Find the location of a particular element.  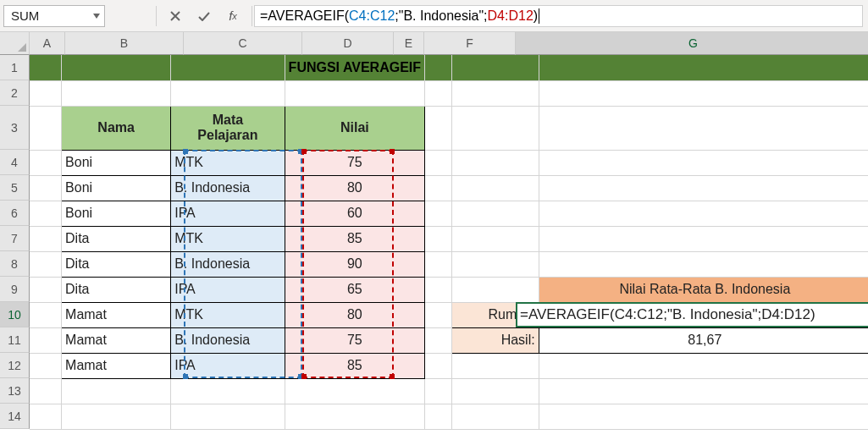

name-box-value: SUM is located at coordinates (52, 15).